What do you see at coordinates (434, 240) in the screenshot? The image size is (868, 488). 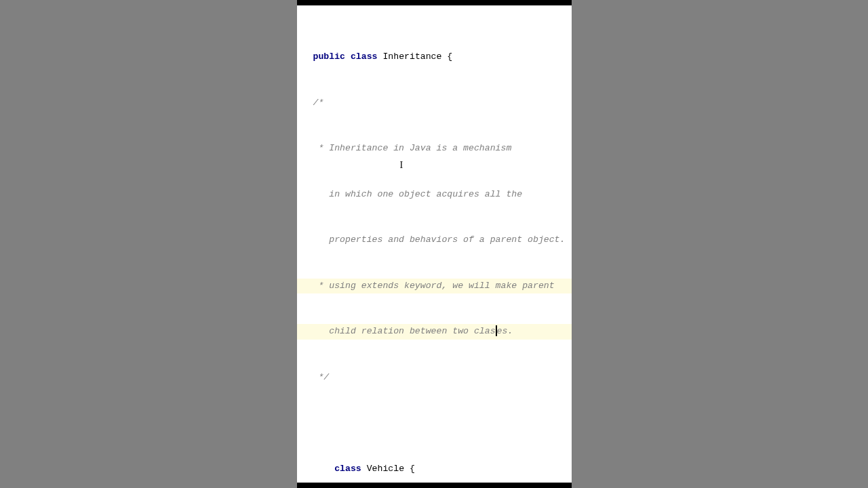 I see `code-line: properties and behaviors of a parent obj…` at bounding box center [434, 240].